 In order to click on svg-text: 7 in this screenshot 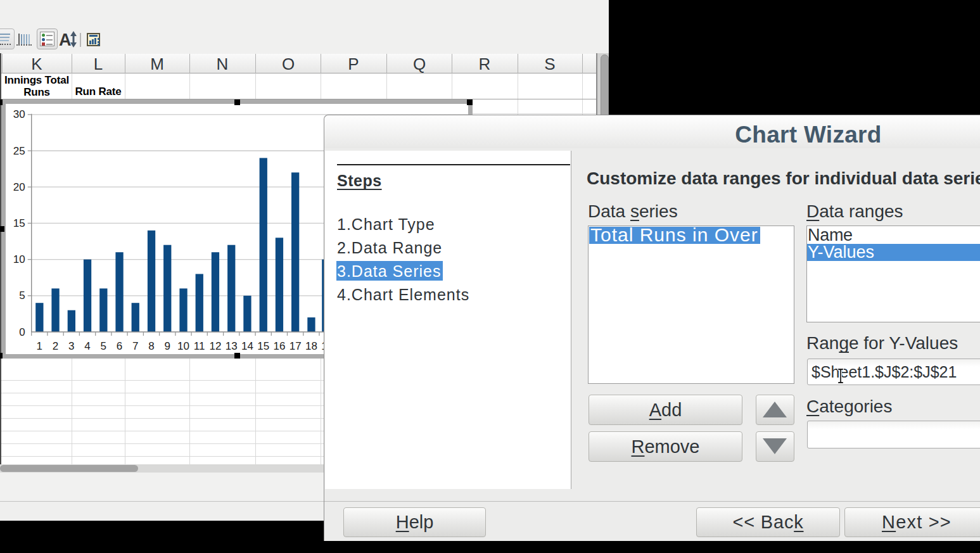, I will do `click(136, 346)`.